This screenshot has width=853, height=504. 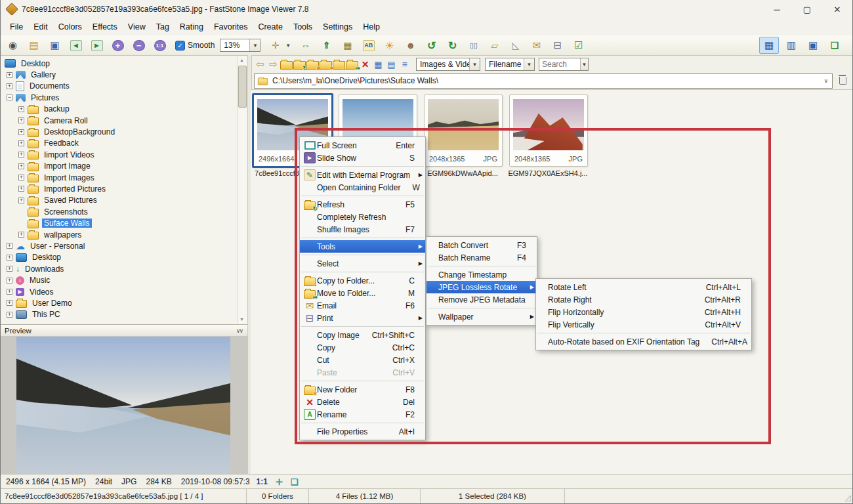 I want to click on clear-history-button, so click(x=843, y=81).